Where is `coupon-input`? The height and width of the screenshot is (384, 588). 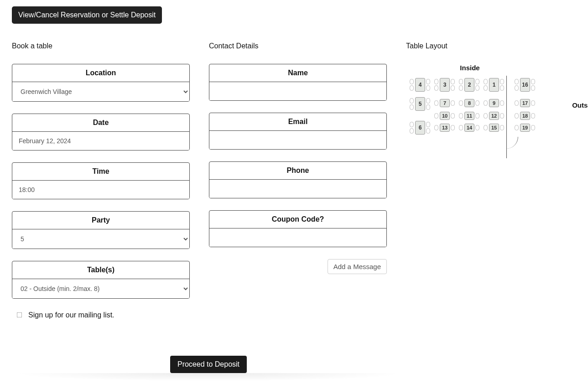
coupon-input is located at coordinates (298, 238).